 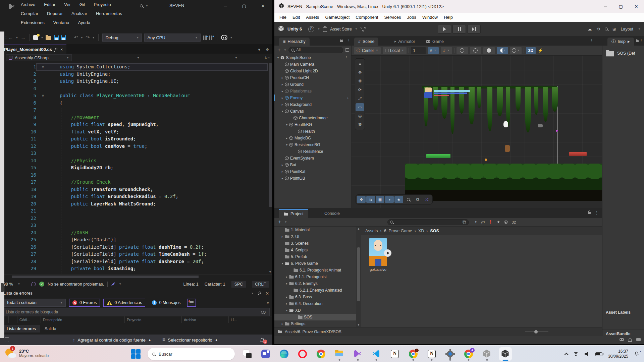 What do you see at coordinates (502, 51) in the screenshot?
I see `effects-toggle-button` at bounding box center [502, 51].